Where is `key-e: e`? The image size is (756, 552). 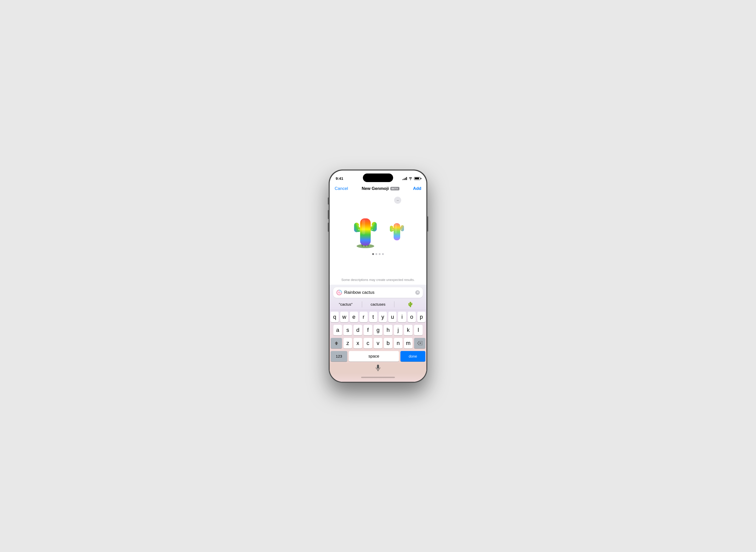
key-e: e is located at coordinates (354, 317).